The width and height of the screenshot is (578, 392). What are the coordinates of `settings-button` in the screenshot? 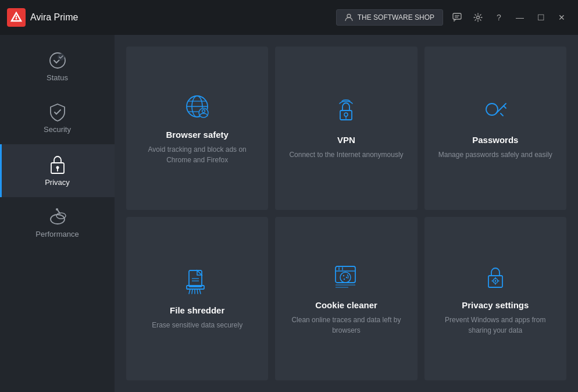 It's located at (478, 17).